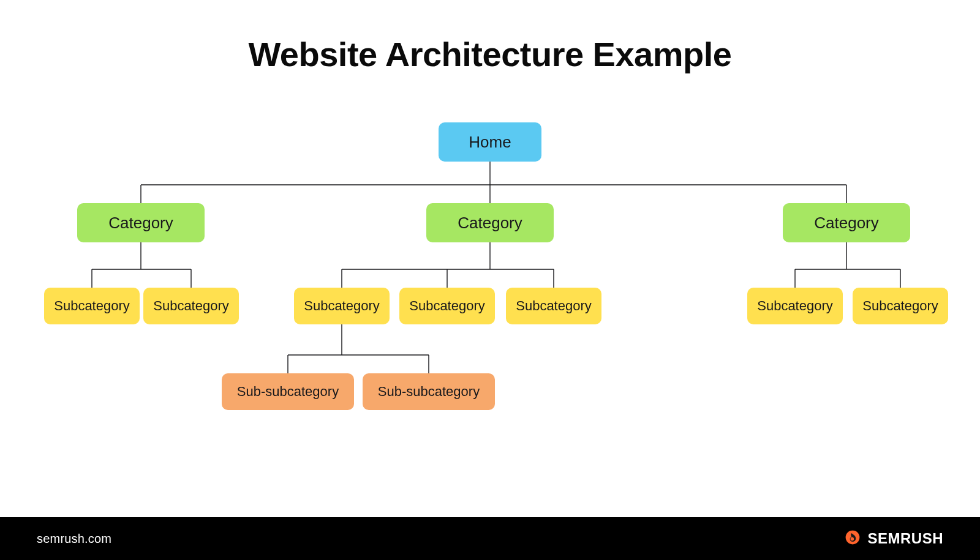 The image size is (980, 560). What do you see at coordinates (288, 392) in the screenshot?
I see `node-subsubcategory-1: Sub-subcategory` at bounding box center [288, 392].